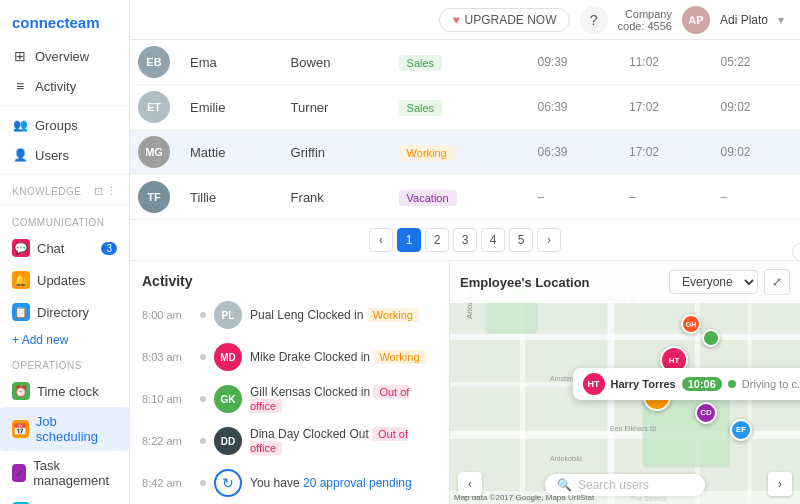 This screenshot has width=800, height=504. What do you see at coordinates (64, 312) in the screenshot?
I see `sidebar-item-directory: 📋 Directory` at bounding box center [64, 312].